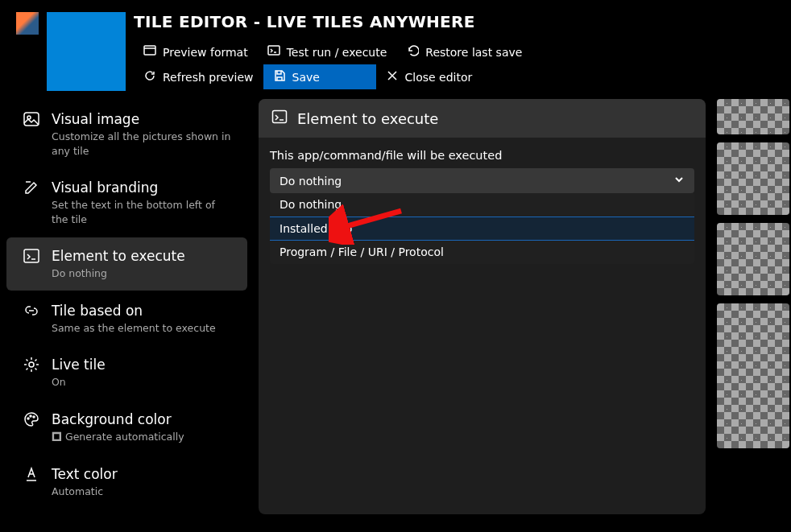  I want to click on sidebar-sub: 🞐 Generate automatically, so click(142, 436).